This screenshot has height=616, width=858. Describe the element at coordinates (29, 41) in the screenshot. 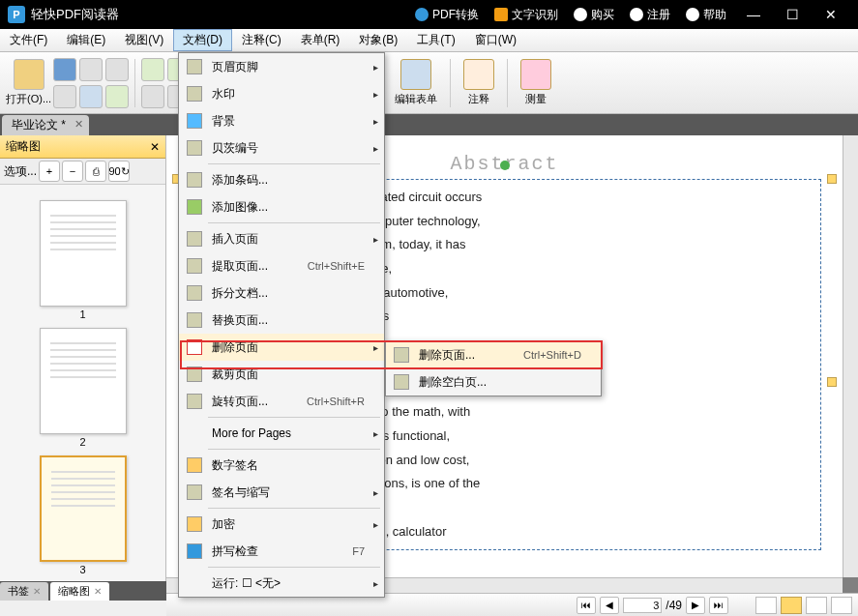

I see `menu-file: 文件(F)` at that location.